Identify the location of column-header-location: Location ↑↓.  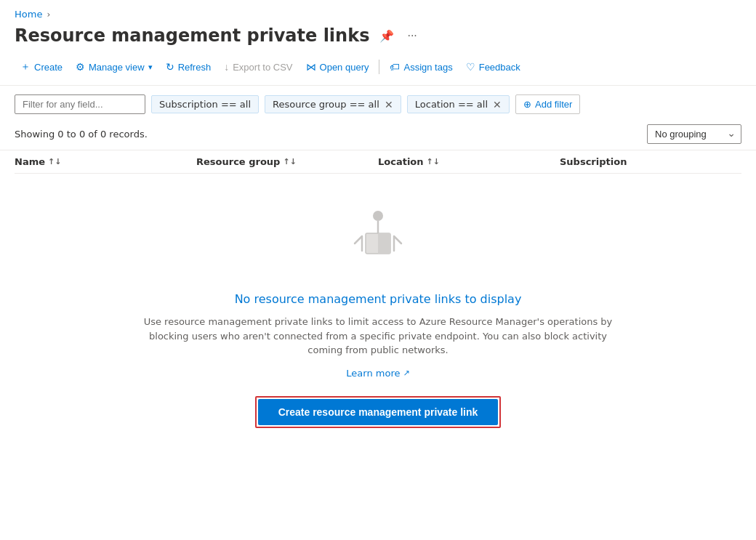
(469, 161).